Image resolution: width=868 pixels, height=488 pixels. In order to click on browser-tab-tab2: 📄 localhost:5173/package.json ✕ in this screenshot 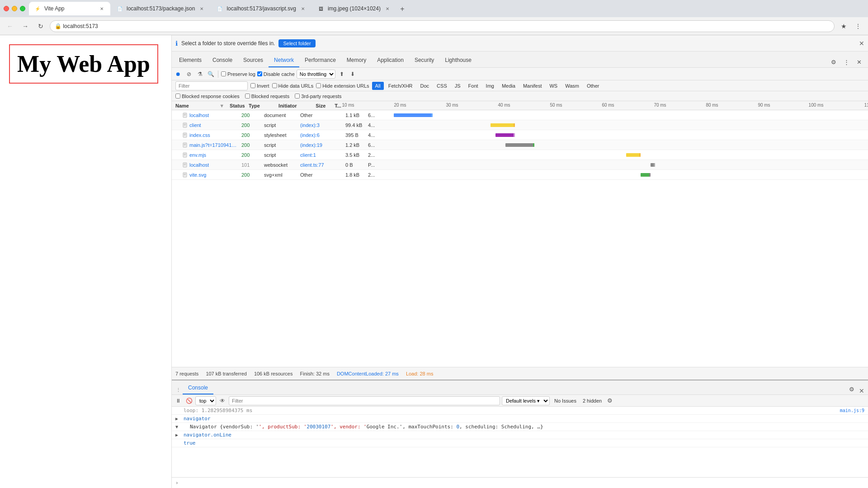, I will do `click(161, 9)`.